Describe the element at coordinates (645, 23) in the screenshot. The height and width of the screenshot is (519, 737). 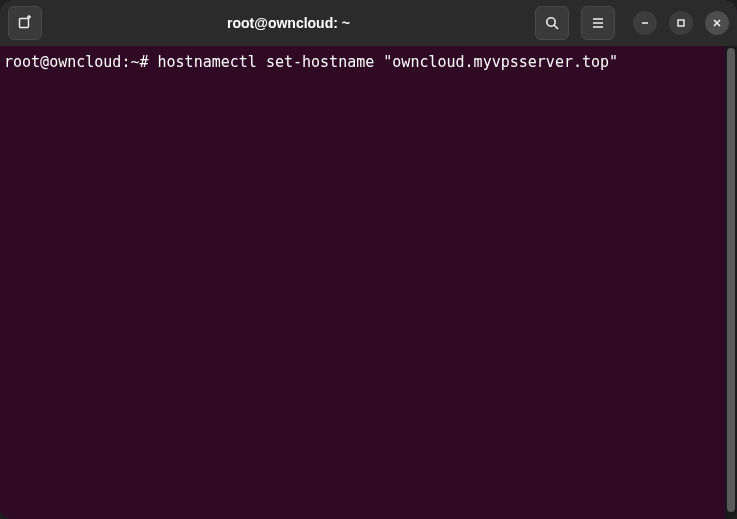
I see `minimize-button` at that location.